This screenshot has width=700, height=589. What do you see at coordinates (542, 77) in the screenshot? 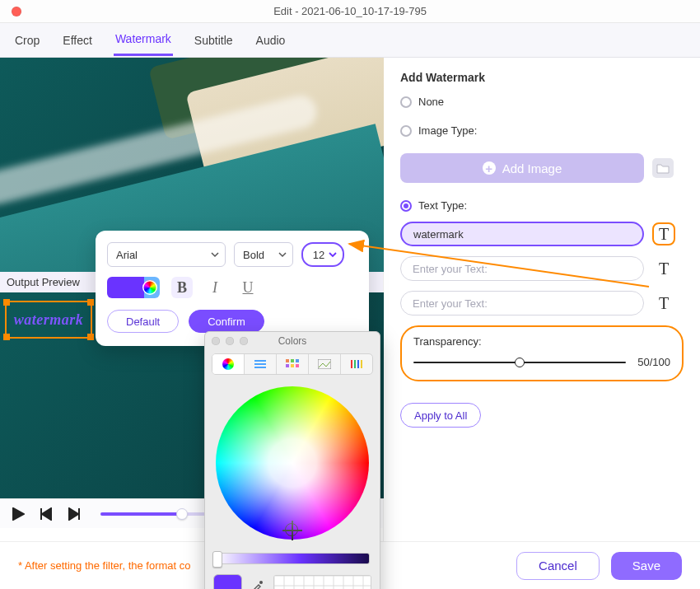
I see `right-panel-title: Add Watermark` at bounding box center [542, 77].